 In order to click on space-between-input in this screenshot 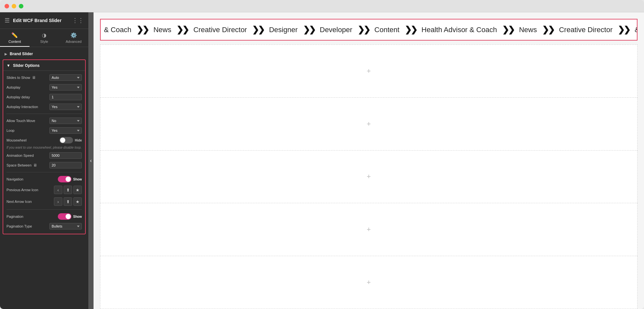, I will do `click(66, 165)`.